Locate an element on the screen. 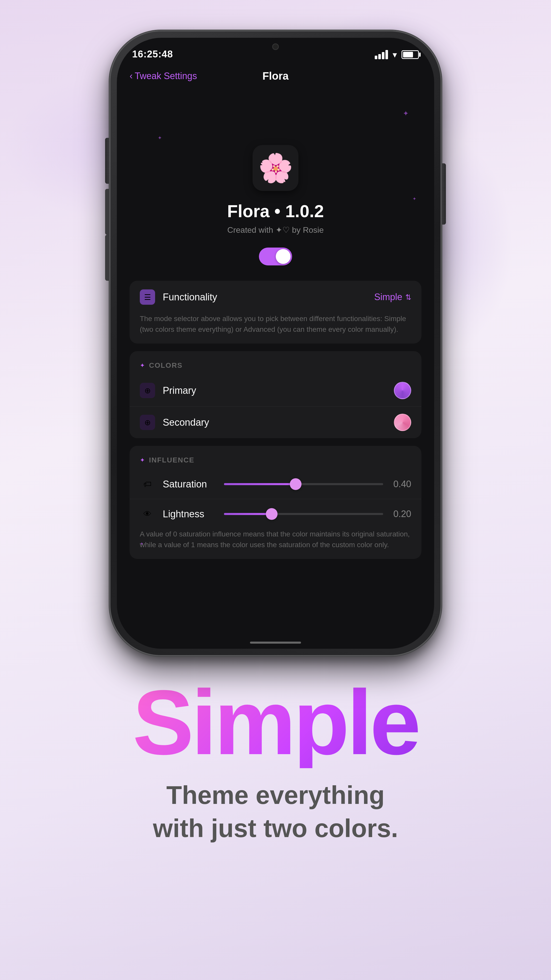 Image resolution: width=551 pixels, height=980 pixels. influence-header: ✦ INFLUENCE is located at coordinates (275, 458).